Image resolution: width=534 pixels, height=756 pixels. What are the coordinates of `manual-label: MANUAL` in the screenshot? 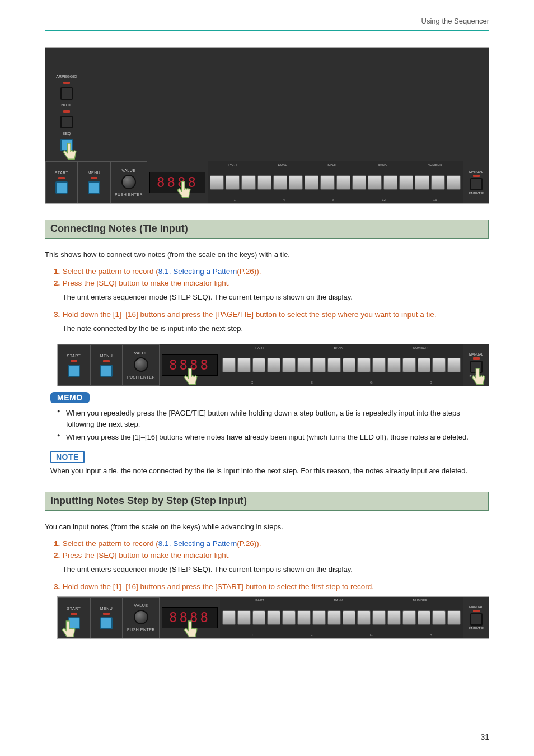 It's located at (476, 172).